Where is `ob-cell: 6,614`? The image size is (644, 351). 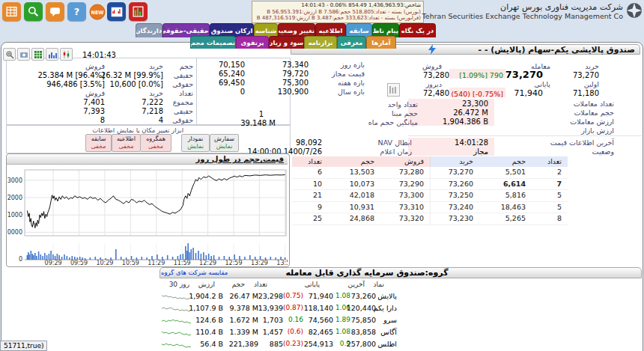
ob-cell: 6,614 is located at coordinates (505, 184).